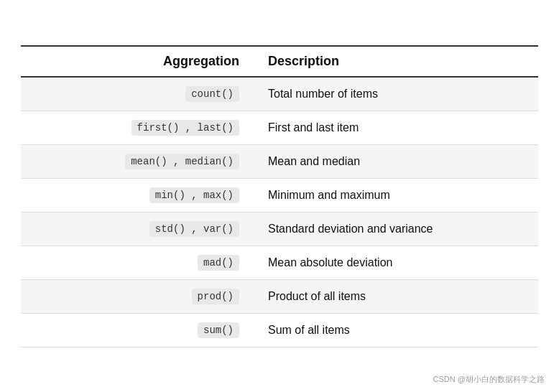  I want to click on description-cell: Minimum and maximum, so click(396, 195).